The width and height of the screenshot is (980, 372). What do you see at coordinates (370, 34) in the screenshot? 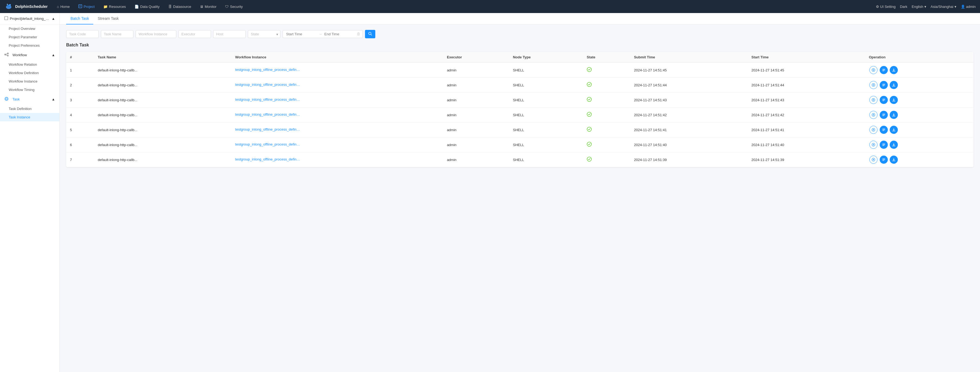
I see `search-button` at bounding box center [370, 34].